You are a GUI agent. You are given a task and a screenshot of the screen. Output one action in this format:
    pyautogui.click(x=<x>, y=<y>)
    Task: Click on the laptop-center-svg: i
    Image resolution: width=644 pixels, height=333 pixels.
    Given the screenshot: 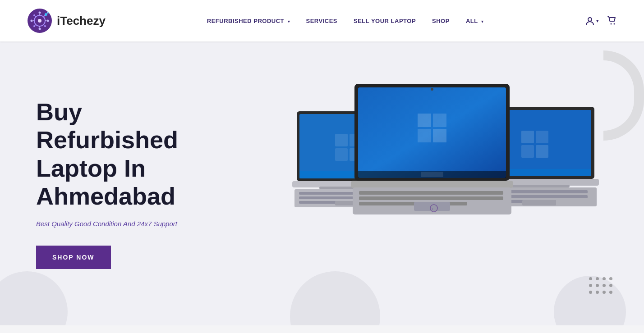 What is the action you would take?
    pyautogui.click(x=432, y=150)
    